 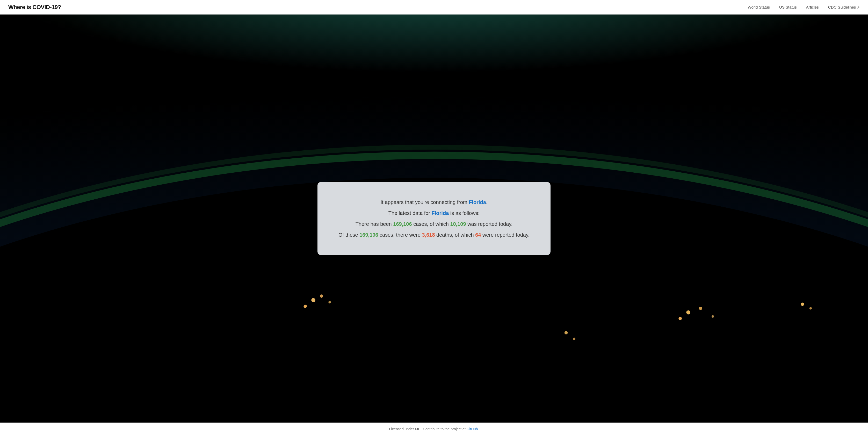 I want to click on card-line-3: There has been 169,106 cases, of which 1…, so click(x=434, y=224).